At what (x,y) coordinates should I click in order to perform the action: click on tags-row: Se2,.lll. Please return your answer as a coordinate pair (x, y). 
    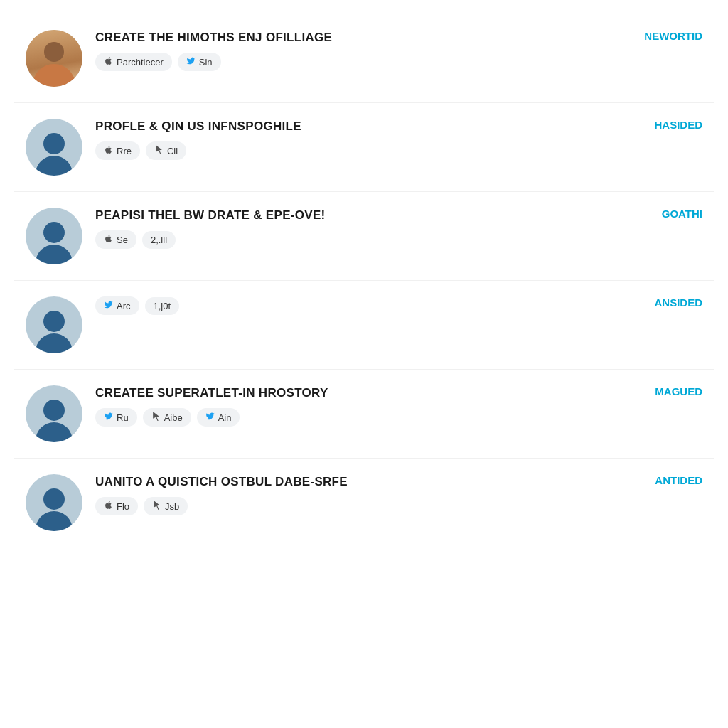
    Looking at the image, I should click on (353, 240).